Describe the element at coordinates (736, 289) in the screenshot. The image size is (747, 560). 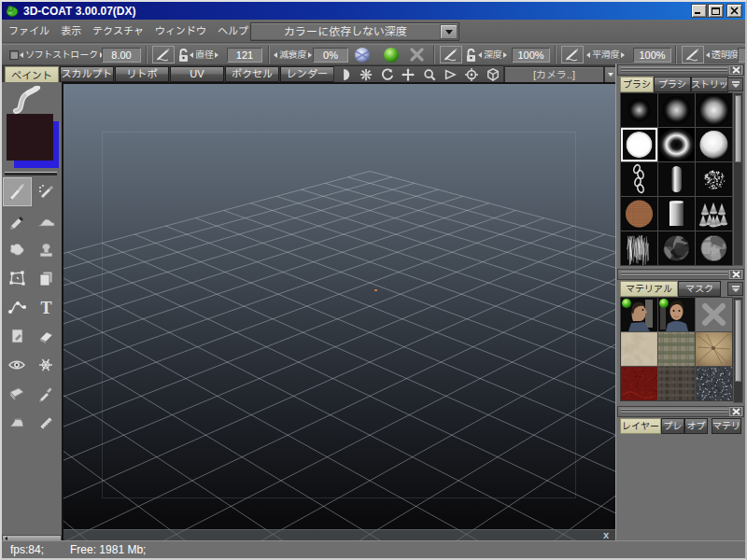
I see `materials-more-tabs-button` at that location.